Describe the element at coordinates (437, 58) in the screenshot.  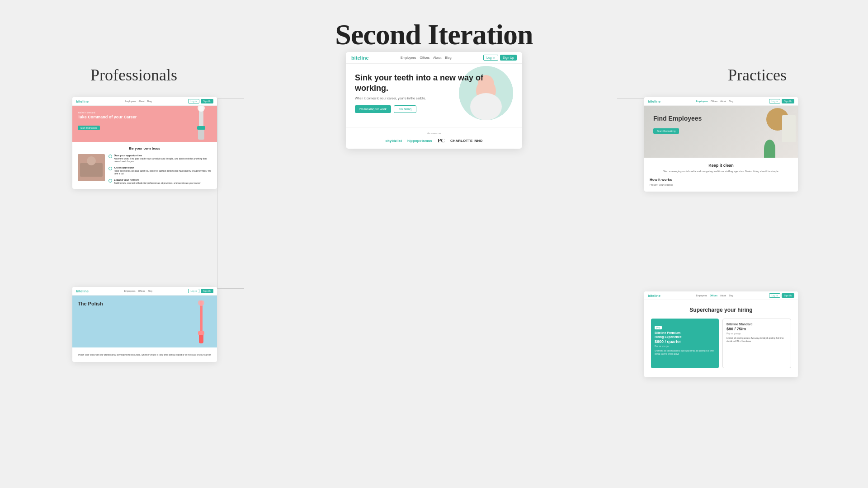
I see `nav-link-about: About` at that location.